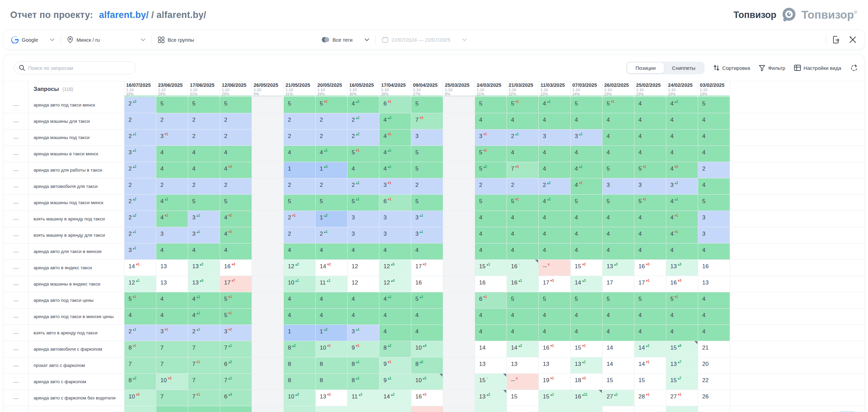 The image size is (868, 412). What do you see at coordinates (140, 284) in the screenshot?
I see `position-cell: 12▴1` at bounding box center [140, 284].